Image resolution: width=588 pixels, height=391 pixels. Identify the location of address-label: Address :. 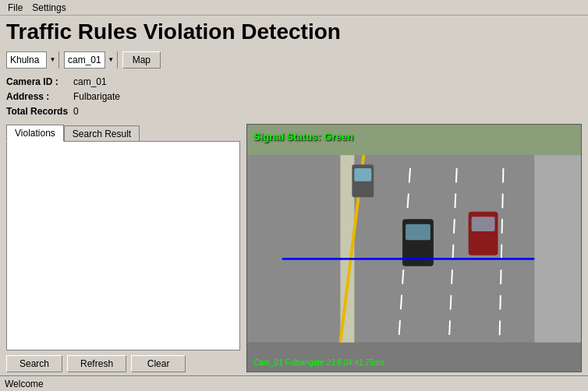
(37, 97).